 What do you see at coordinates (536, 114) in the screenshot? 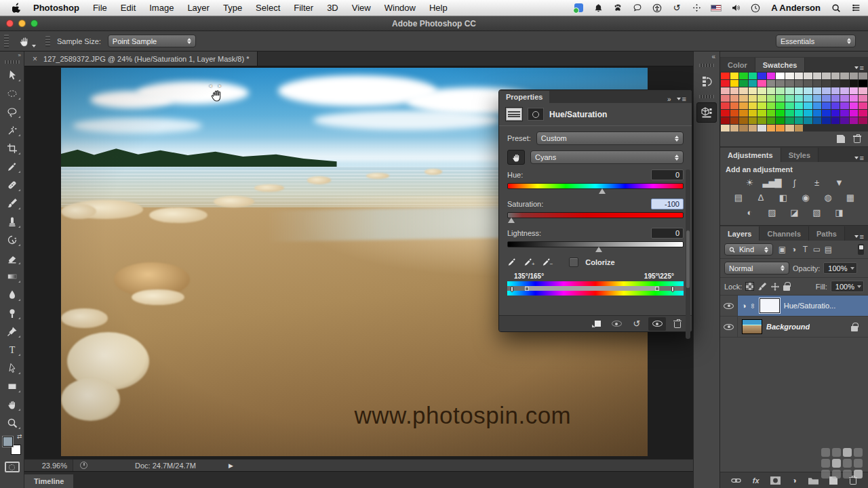
I see `mask-view-icon` at bounding box center [536, 114].